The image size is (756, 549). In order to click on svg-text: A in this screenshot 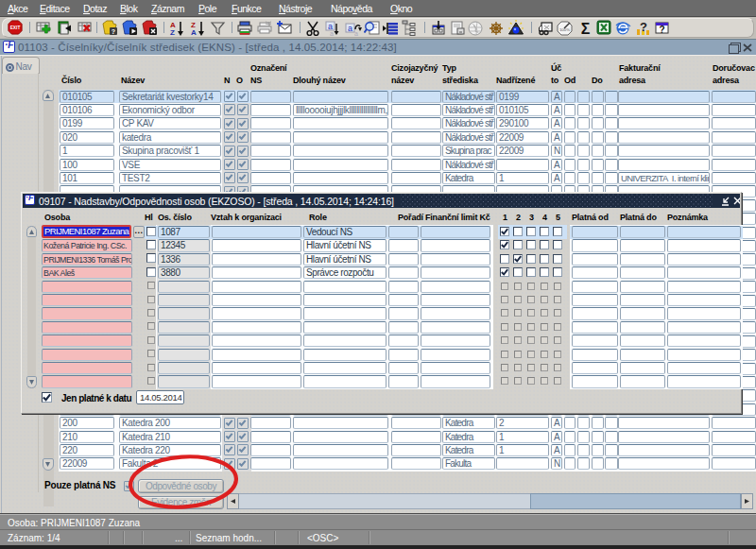, I will do `click(194, 32)`.